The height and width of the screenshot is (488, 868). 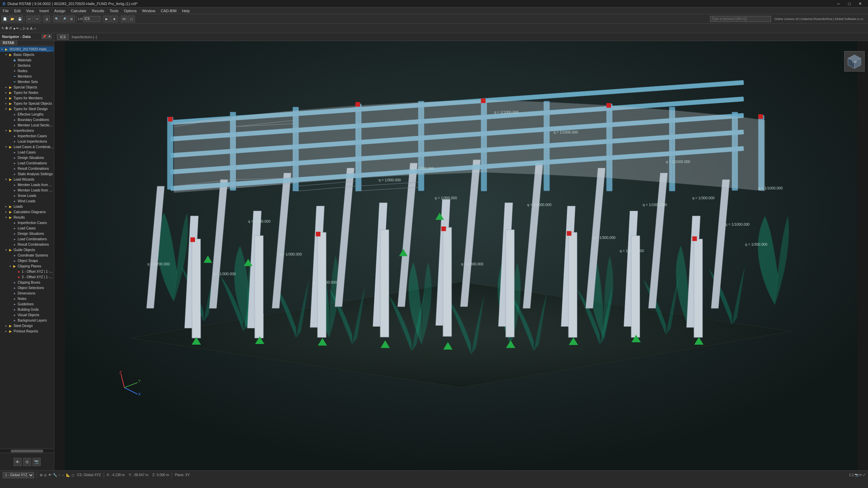 I want to click on redo-button: ↪, so click(x=37, y=19).